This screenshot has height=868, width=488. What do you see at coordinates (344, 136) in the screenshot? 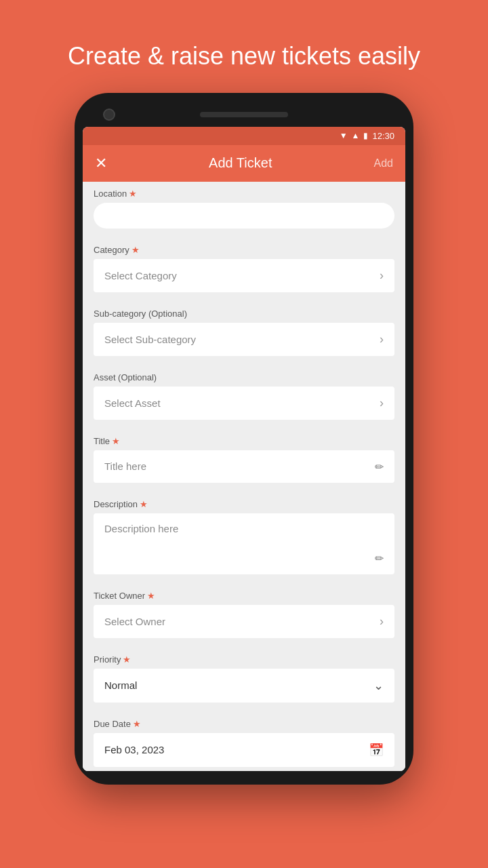
I see `wifi-icon: ▼` at bounding box center [344, 136].